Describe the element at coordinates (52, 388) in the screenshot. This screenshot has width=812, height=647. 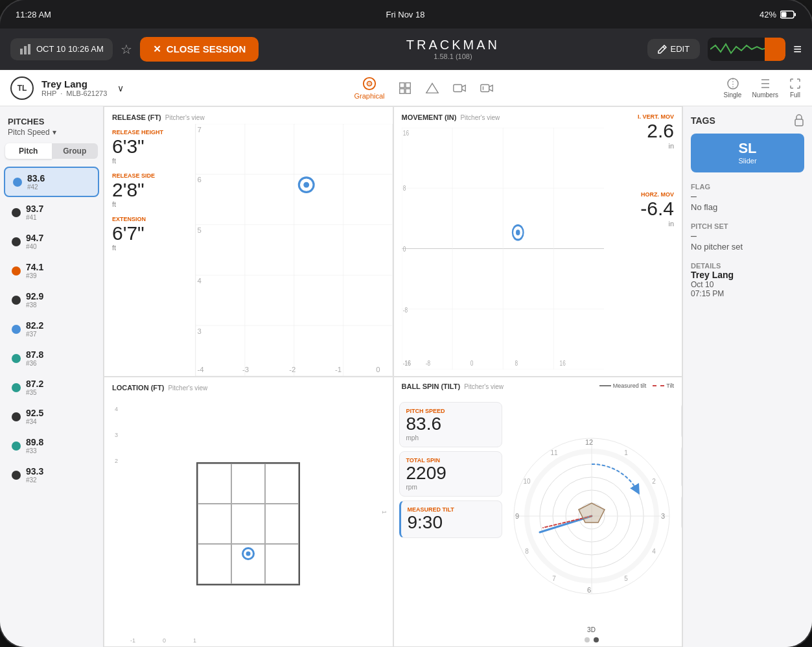
I see `list-item: 87.2#35` at that location.